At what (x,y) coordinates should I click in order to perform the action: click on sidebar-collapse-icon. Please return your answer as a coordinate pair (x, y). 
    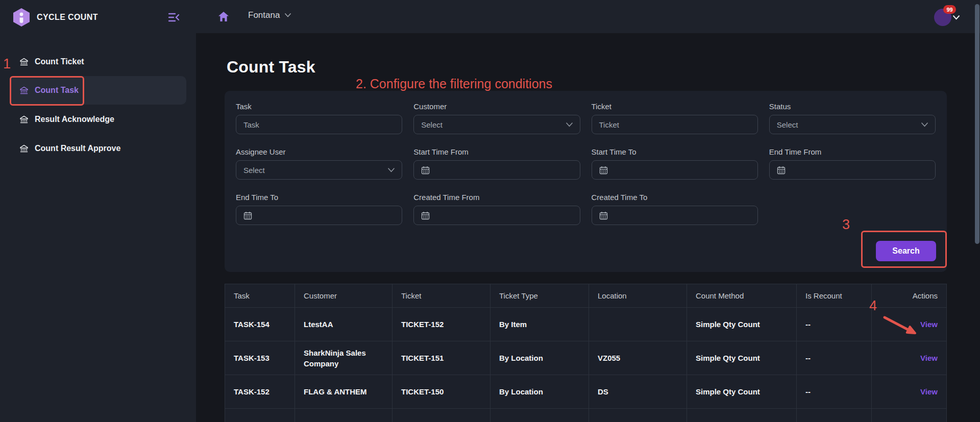
    Looking at the image, I should click on (174, 17).